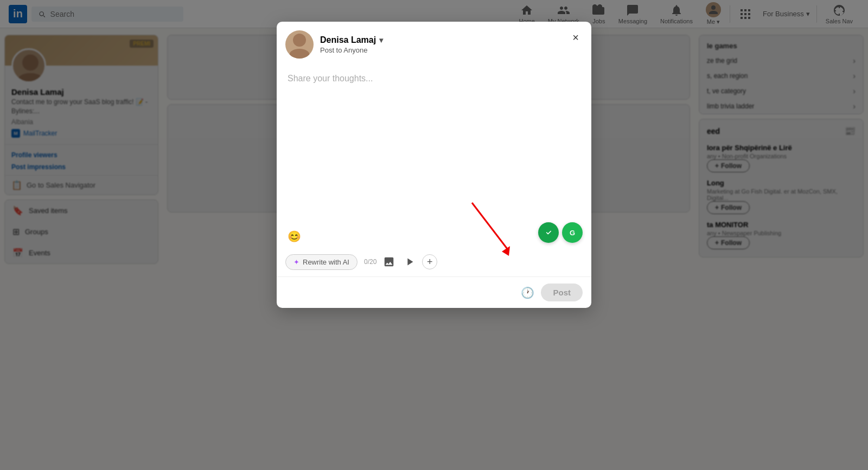 This screenshot has width=868, height=470. Describe the element at coordinates (560, 233) in the screenshot. I see `extension-badges: G` at that location.